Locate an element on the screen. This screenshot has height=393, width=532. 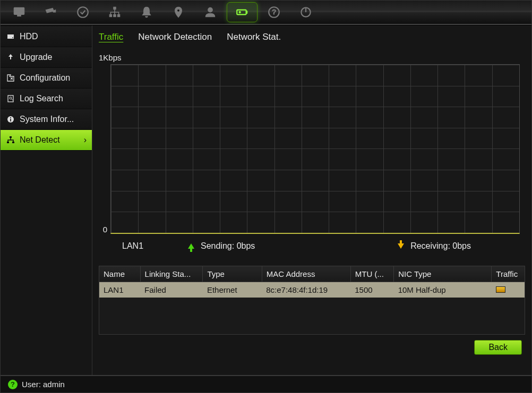
log-icon is located at coordinates (11, 99).